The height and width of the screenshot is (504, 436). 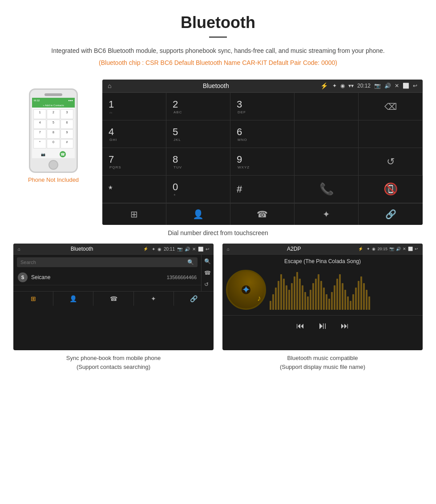 I want to click on key-hash: #, so click(x=262, y=189).